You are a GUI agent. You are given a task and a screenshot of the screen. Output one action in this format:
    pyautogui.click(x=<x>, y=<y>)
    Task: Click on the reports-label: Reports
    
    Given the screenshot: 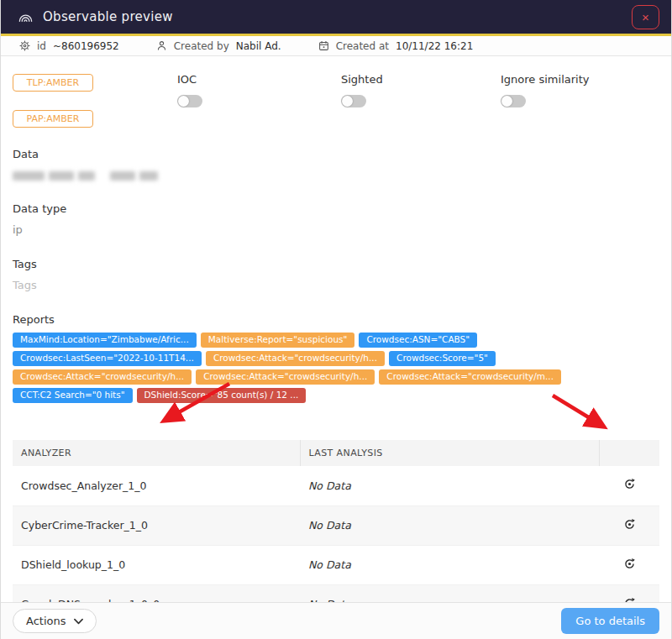 What is the action you would take?
    pyautogui.click(x=336, y=319)
    